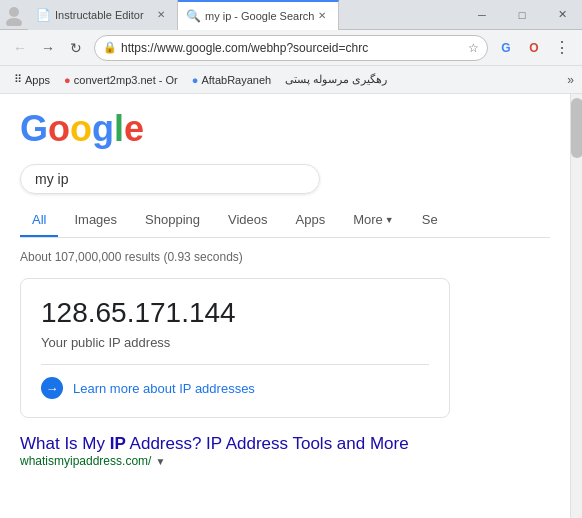 The width and height of the screenshot is (582, 518). I want to click on learn-more-text: Learn more about IP addresses, so click(164, 388).